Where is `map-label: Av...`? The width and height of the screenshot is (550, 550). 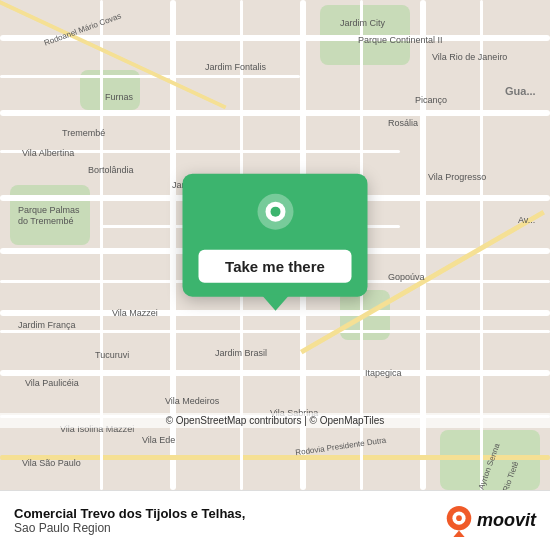
map-label: Av... is located at coordinates (526, 220).